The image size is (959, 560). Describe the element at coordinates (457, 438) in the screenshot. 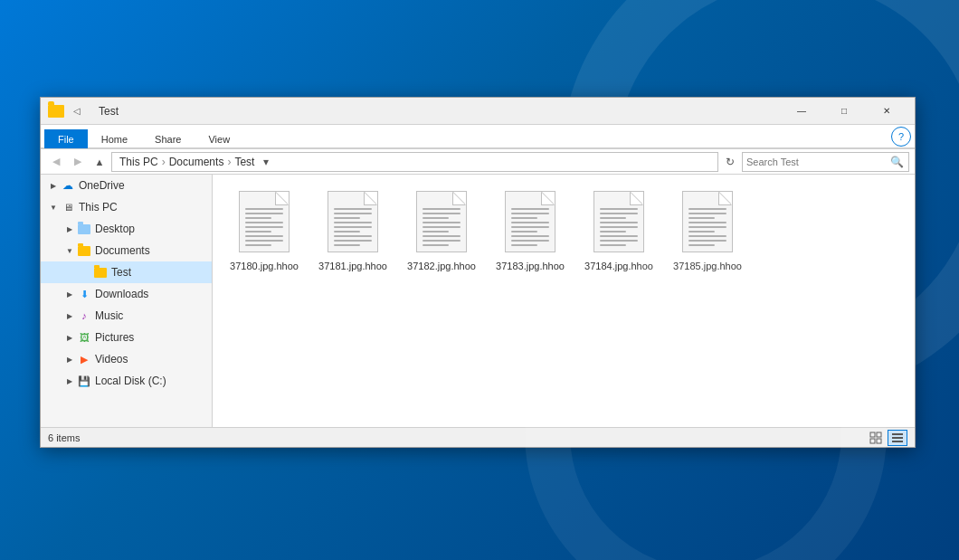

I see `item-count: 6 items` at that location.